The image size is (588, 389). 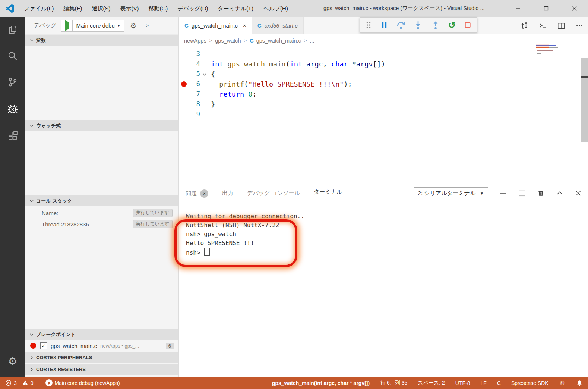 I want to click on chevron-down-icon: ▼, so click(x=121, y=25).